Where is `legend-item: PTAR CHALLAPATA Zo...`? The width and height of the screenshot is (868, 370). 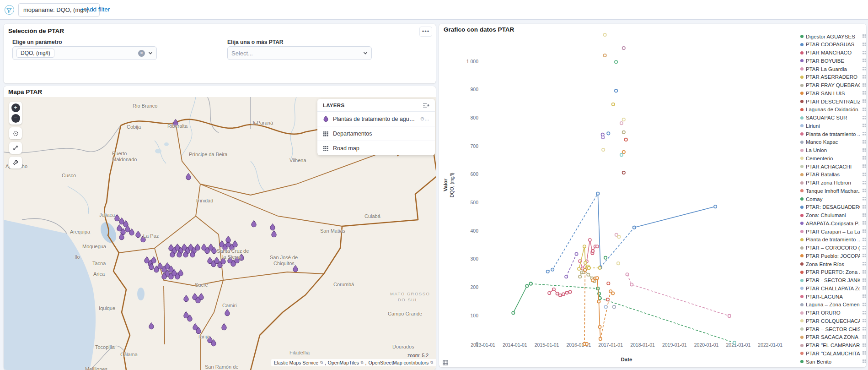
legend-item: PTAR CHALLAPATA Zo... is located at coordinates (833, 288).